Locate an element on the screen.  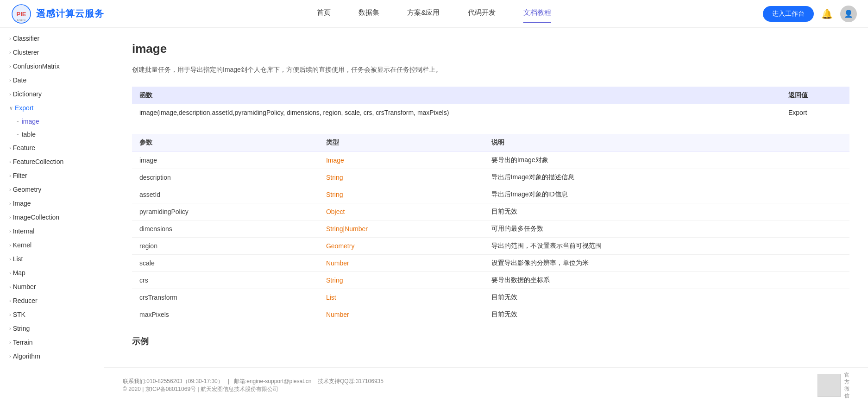
logo-area: PIE Engine 遥感计算云服务 is located at coordinates (57, 14).